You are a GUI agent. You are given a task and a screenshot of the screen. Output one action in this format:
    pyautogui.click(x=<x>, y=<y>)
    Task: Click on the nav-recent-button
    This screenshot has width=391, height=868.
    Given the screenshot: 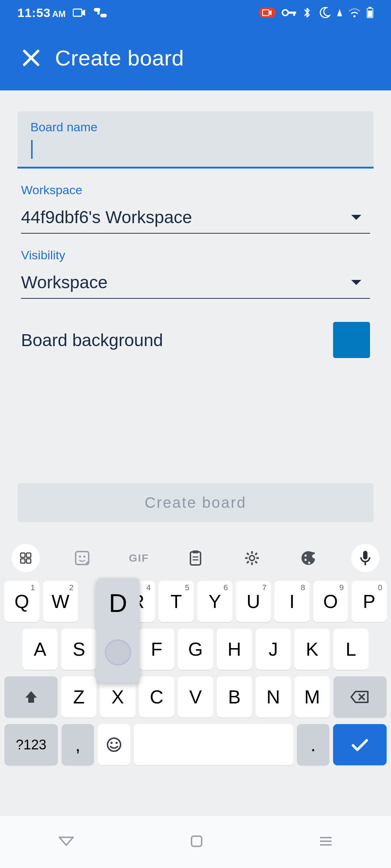 What is the action you would take?
    pyautogui.click(x=326, y=842)
    